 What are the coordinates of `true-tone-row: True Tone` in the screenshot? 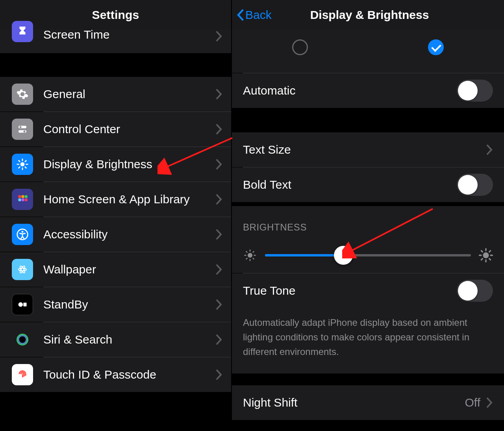 It's located at (368, 291).